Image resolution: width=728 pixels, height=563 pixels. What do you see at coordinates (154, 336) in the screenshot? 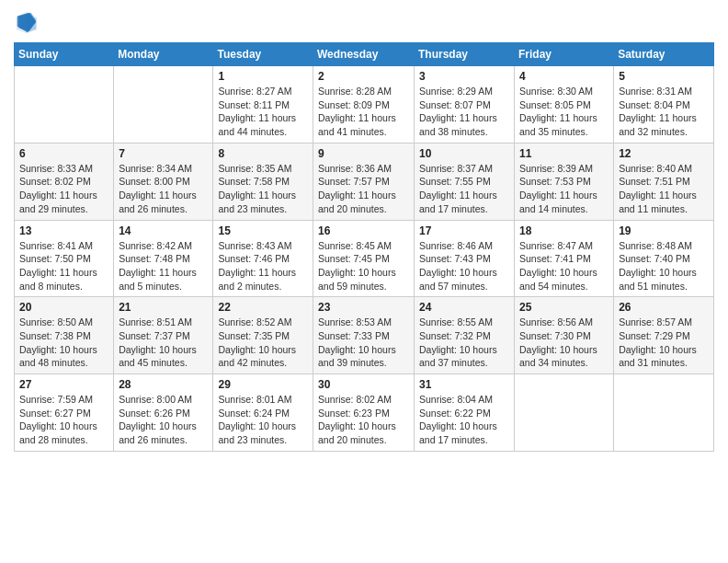
I see `sunset-text: Sunset: 7:37 PM` at bounding box center [154, 336].